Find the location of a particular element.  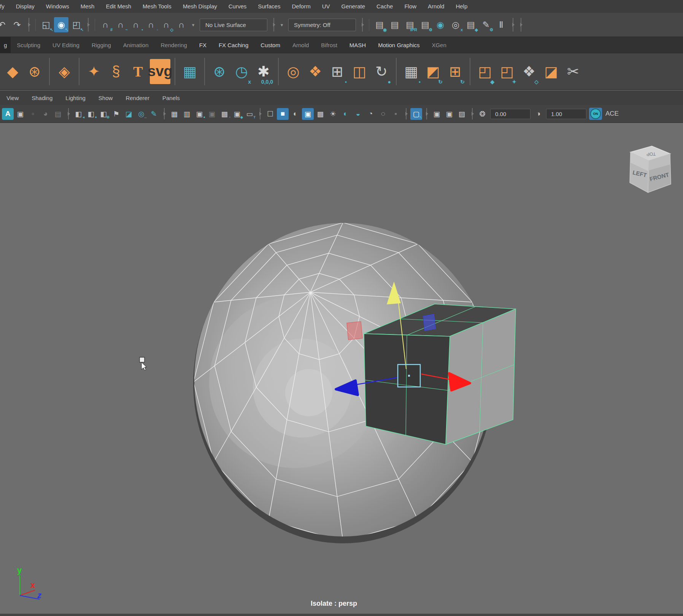

snapshot-icon: ▨ is located at coordinates (462, 114).